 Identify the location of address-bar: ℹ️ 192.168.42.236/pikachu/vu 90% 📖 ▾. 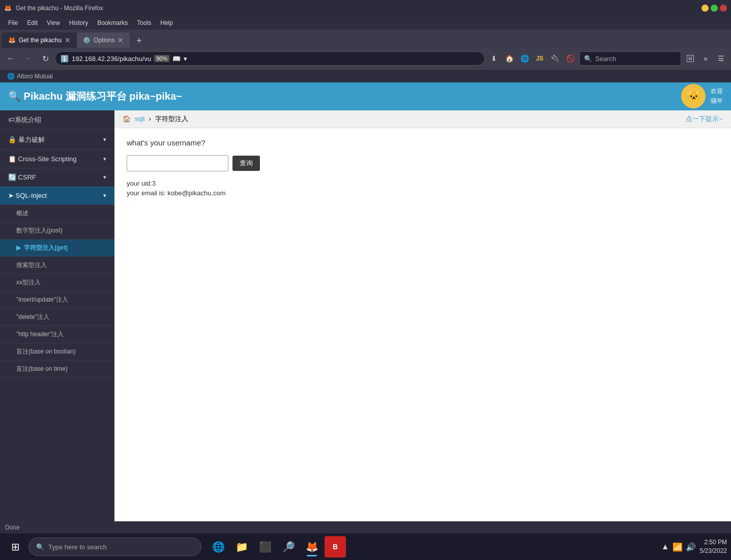
(270, 58).